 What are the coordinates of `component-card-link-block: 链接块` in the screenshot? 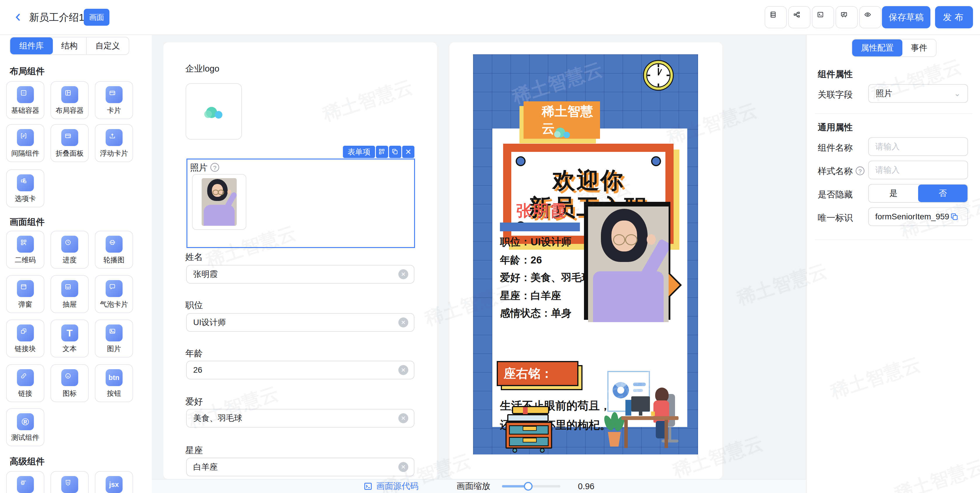 It's located at (25, 338).